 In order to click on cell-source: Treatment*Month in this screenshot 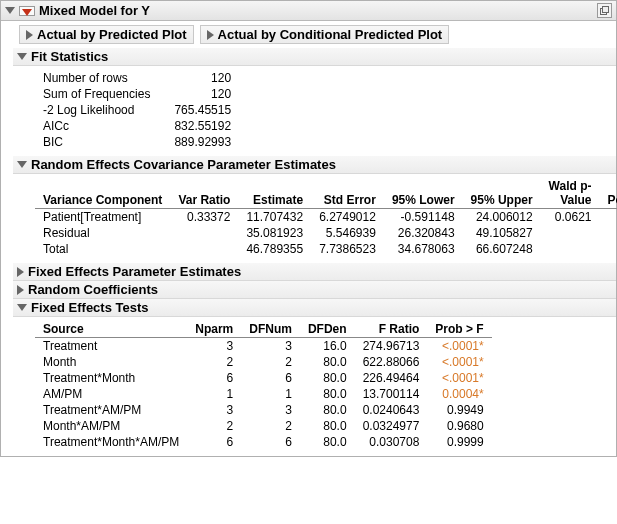, I will do `click(111, 378)`.